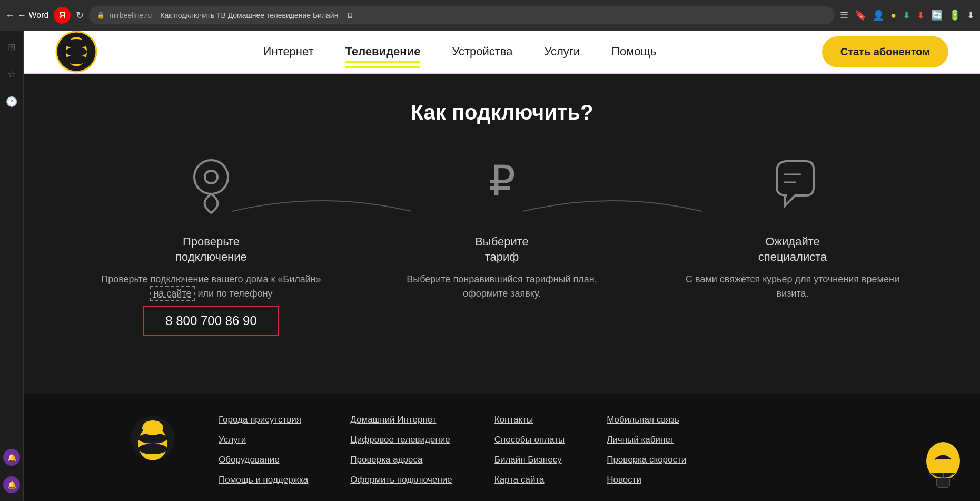 This screenshot has width=980, height=501. Describe the element at coordinates (12, 485) in the screenshot. I see `notification2-icon: 🔔` at that location.